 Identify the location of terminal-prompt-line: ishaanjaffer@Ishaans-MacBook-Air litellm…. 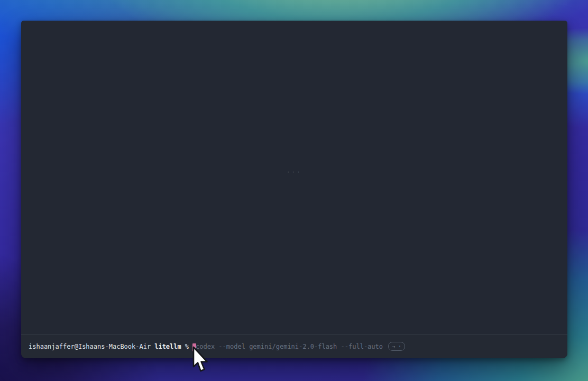
(294, 346).